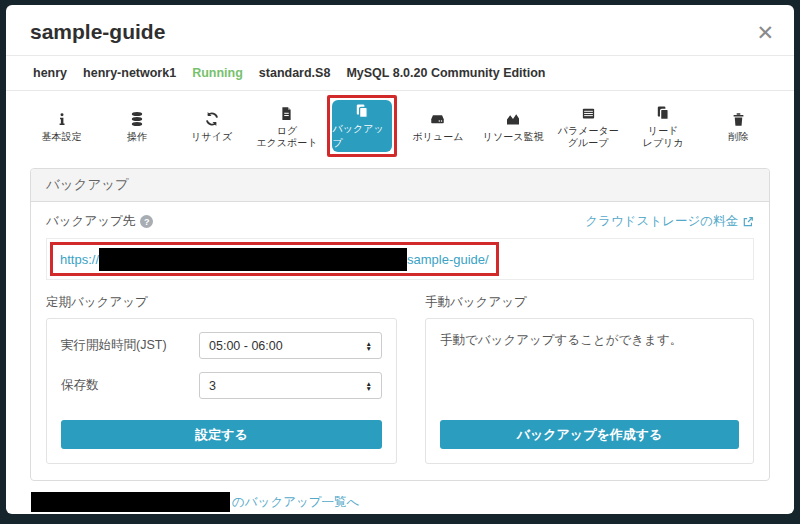  What do you see at coordinates (290, 346) in the screenshot?
I see `start-time-select: 05:00 - 06:00 ▲▼` at bounding box center [290, 346].